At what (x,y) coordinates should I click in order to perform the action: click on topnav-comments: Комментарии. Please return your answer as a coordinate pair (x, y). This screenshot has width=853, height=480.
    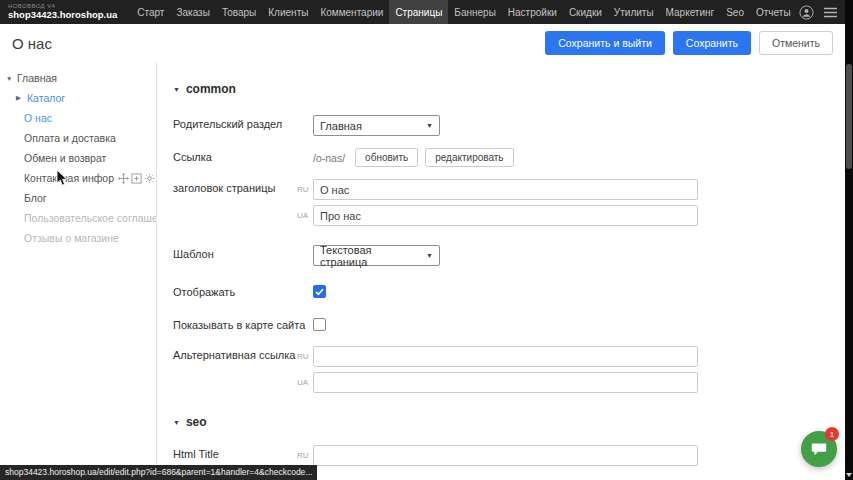
    Looking at the image, I should click on (352, 12).